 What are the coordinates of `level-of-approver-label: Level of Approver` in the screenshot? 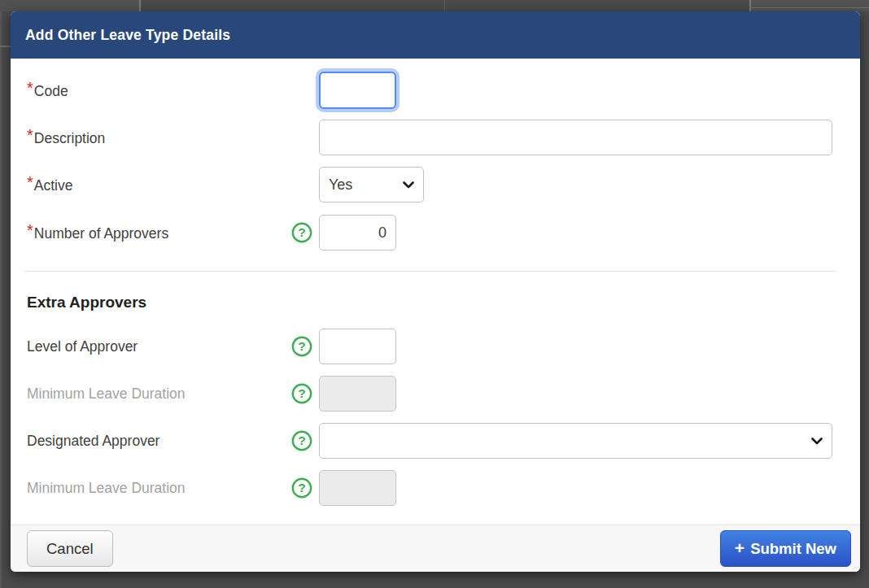 It's located at (159, 346).